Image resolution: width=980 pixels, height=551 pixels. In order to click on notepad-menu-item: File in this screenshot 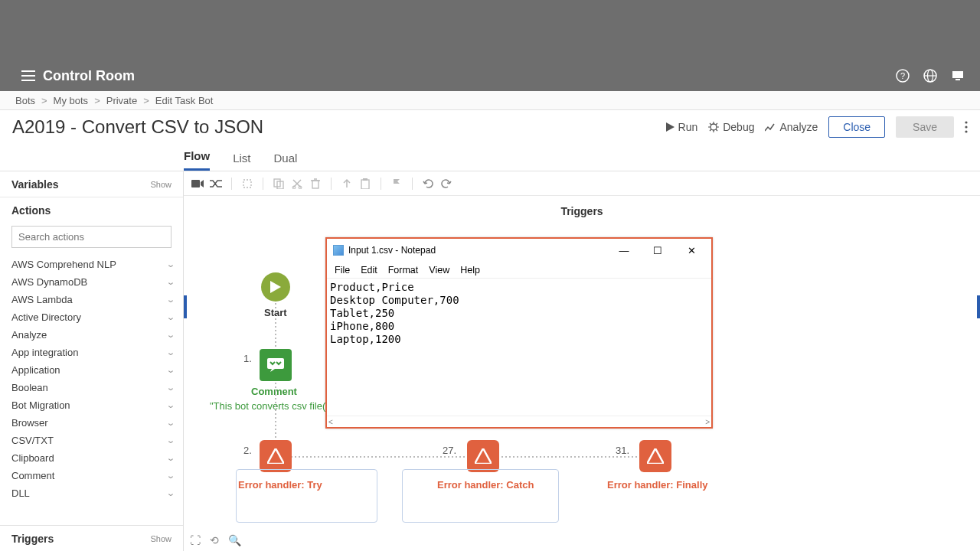, I will do `click(342, 270)`.